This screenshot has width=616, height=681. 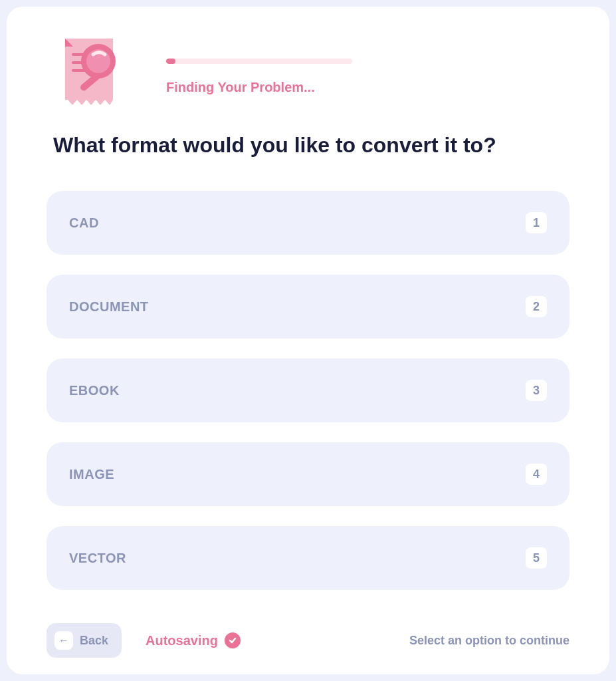 What do you see at coordinates (536, 558) in the screenshot?
I see `option-number-badge: 5` at bounding box center [536, 558].